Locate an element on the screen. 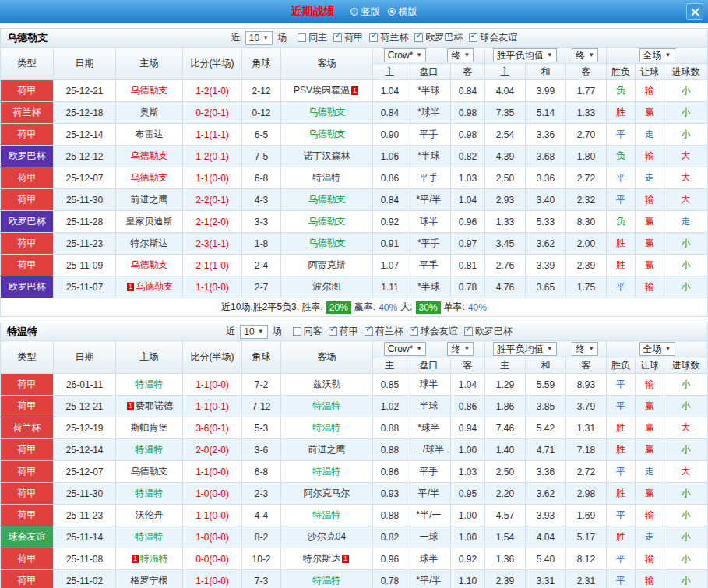 This screenshot has height=588, width=708. away-team-cell: 特尔斯达1 is located at coordinates (327, 559).